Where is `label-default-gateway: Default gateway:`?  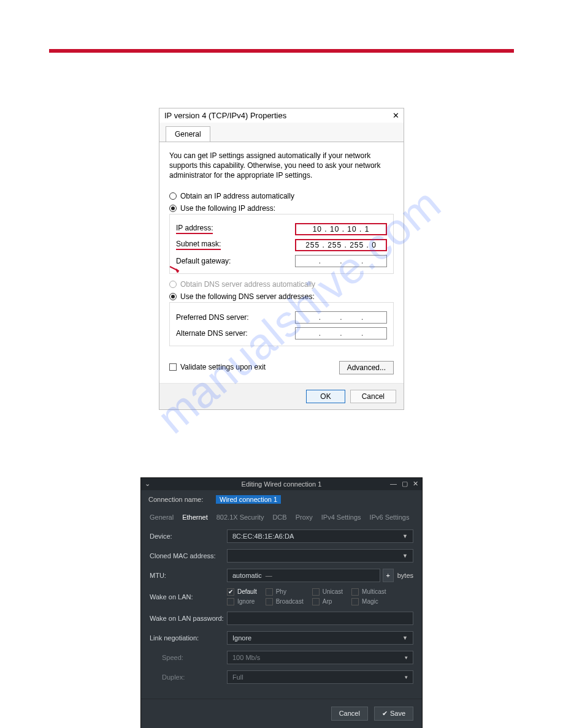 label-default-gateway: Default gateway: is located at coordinates (204, 261).